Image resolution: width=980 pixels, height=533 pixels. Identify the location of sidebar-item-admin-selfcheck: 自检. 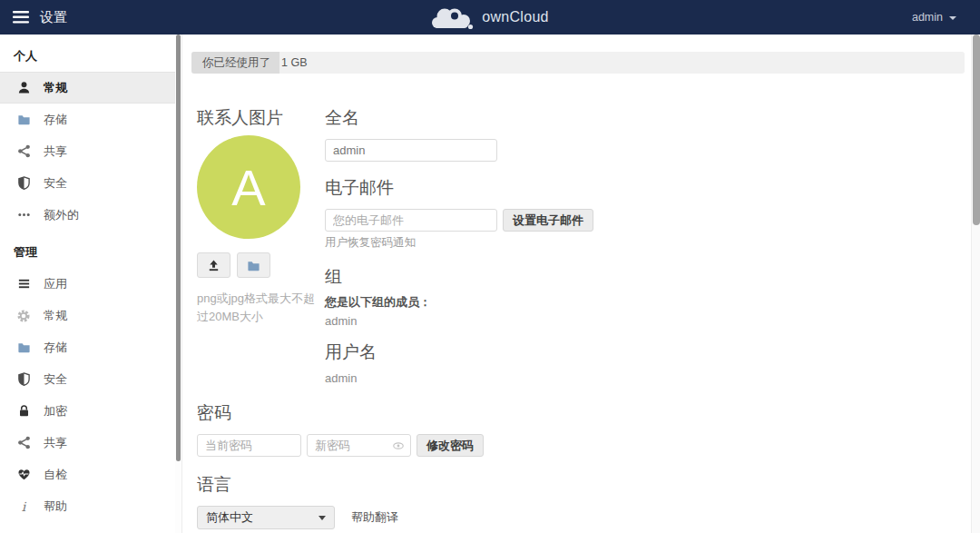
(91, 474).